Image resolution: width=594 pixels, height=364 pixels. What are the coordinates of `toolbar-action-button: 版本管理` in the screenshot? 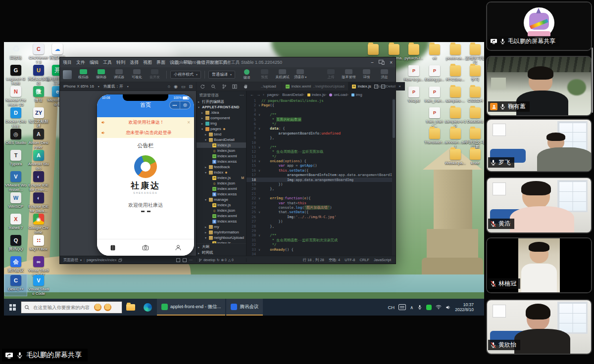 It's located at (348, 74).